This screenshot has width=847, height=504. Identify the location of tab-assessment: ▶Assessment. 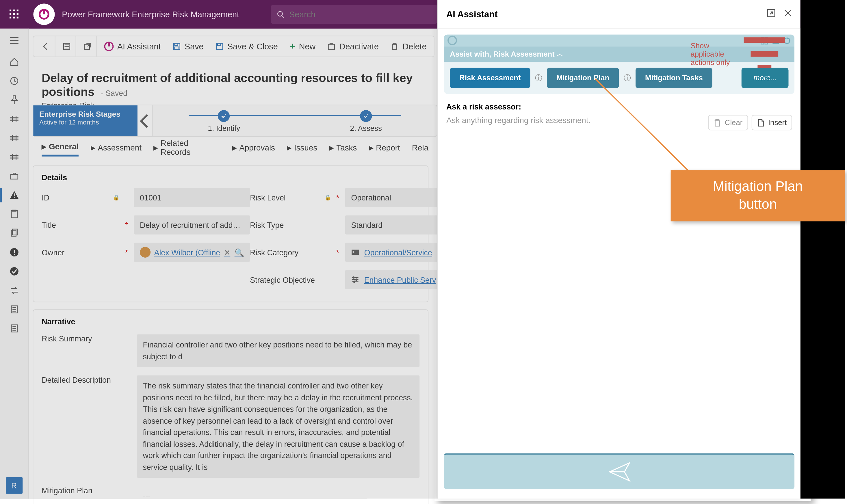
(116, 149).